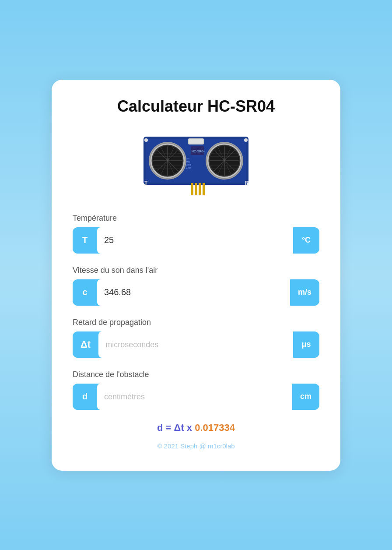 The width and height of the screenshot is (392, 550). I want to click on speed-input-row: c m/s, so click(196, 293).